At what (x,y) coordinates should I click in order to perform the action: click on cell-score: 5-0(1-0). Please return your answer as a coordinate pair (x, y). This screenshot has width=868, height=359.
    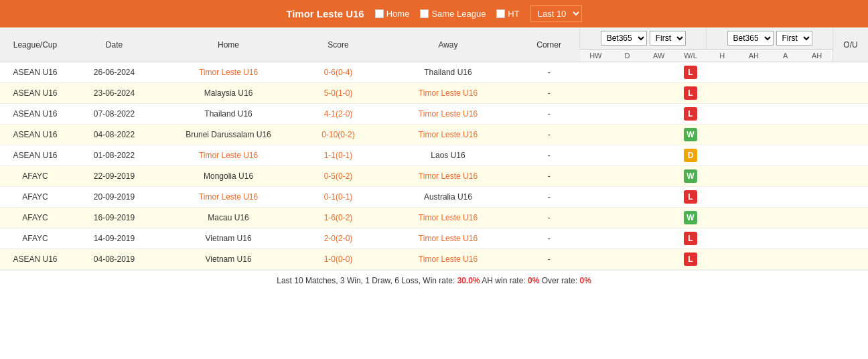
    Looking at the image, I should click on (338, 94).